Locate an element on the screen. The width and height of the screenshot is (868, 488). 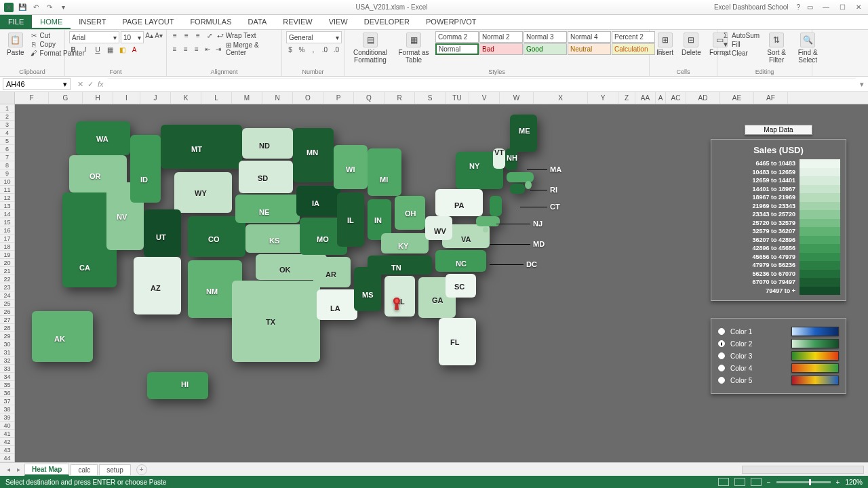
formula-input is located at coordinates (481, 84).